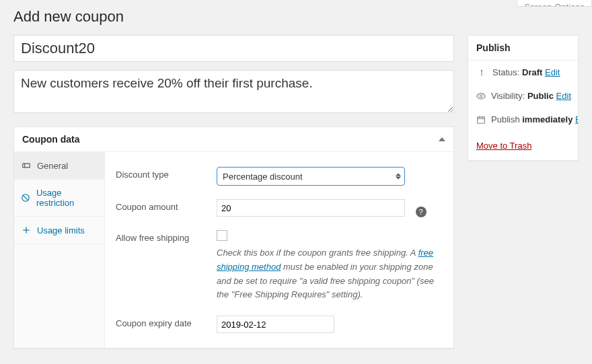 This screenshot has height=364, width=592. I want to click on coupon-description-textarea, so click(234, 92).